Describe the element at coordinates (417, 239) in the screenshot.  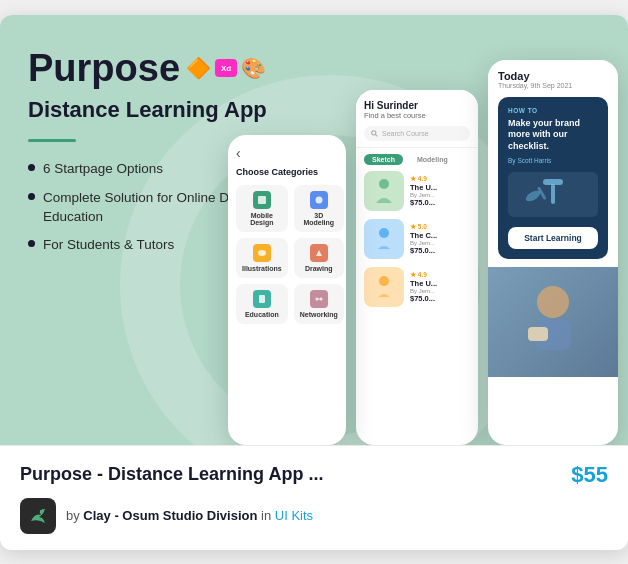
I see `course-list: ★ 4.9 The U... By Jem... $75.0...` at that location.